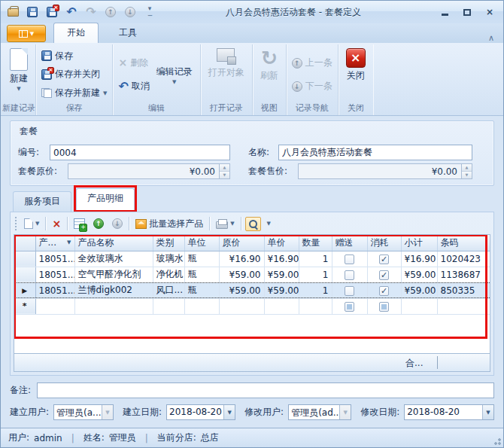  I want to click on cell-category: 玻璃水, so click(169, 259).